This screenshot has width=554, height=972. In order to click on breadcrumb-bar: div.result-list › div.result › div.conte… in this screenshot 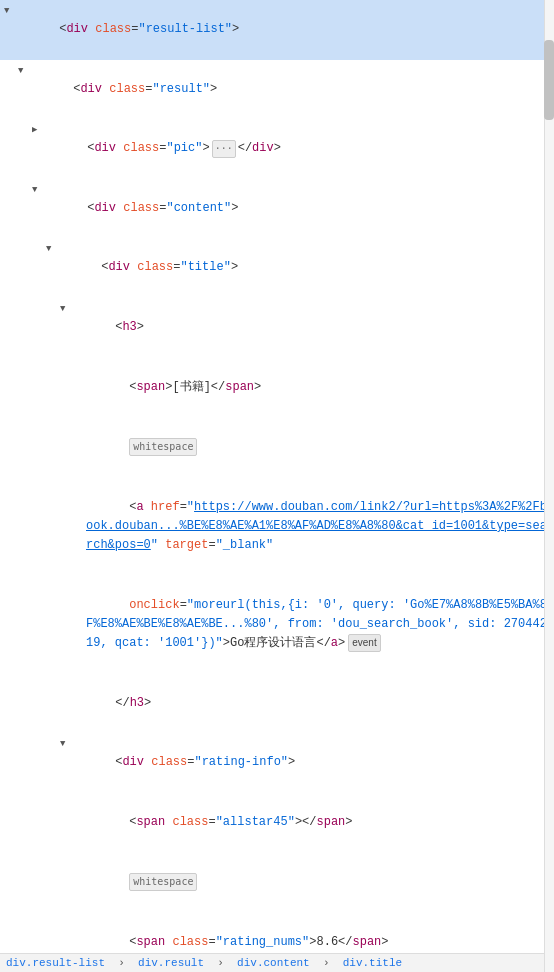, I will do `click(277, 962)`.